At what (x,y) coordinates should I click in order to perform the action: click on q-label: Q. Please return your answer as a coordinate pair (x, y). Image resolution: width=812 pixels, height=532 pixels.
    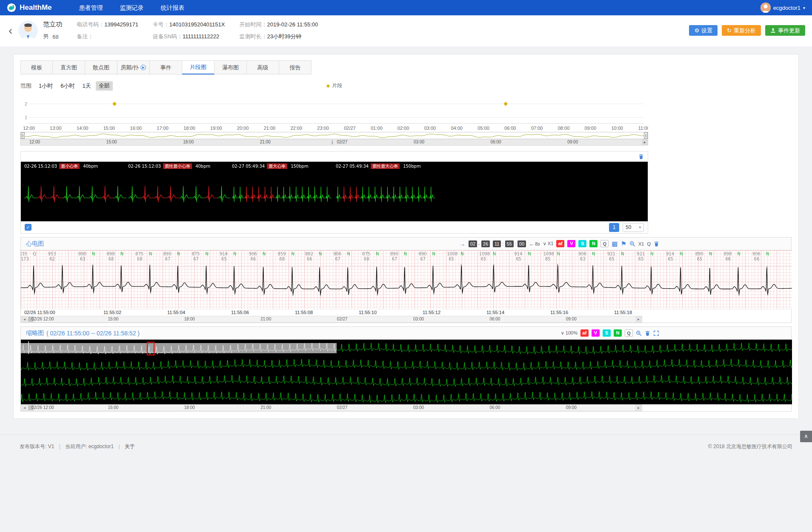
    Looking at the image, I should click on (649, 244).